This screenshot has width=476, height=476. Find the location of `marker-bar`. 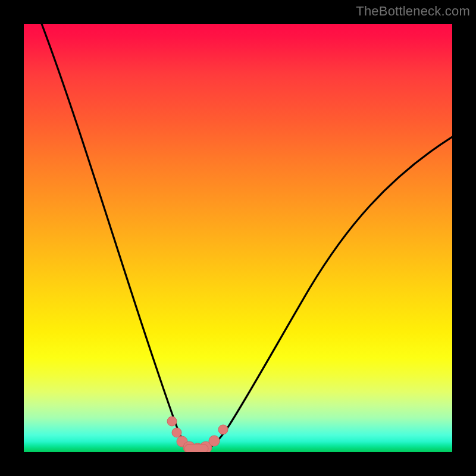

marker-bar is located at coordinates (196, 449).